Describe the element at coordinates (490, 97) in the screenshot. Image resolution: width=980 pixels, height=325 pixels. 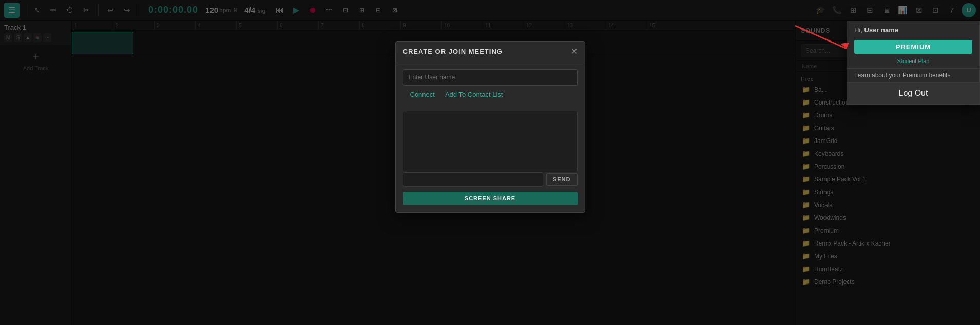
I see `modal-actions: Connect Add To Contact List` at that location.